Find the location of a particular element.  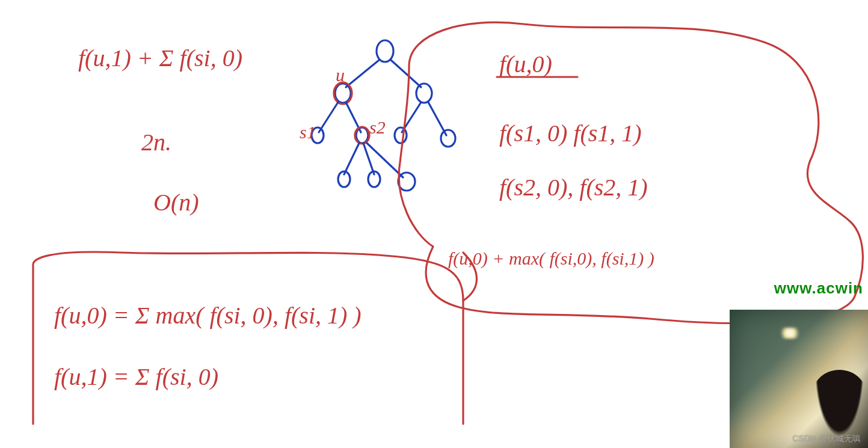

right-row-2: f(s2, 0), f(s2, 1) is located at coordinates (574, 188).